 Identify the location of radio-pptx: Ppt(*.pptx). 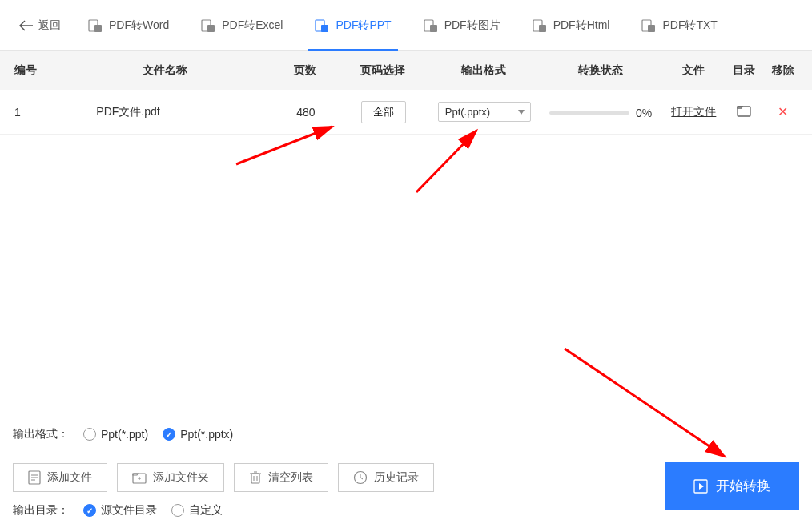
(198, 434).